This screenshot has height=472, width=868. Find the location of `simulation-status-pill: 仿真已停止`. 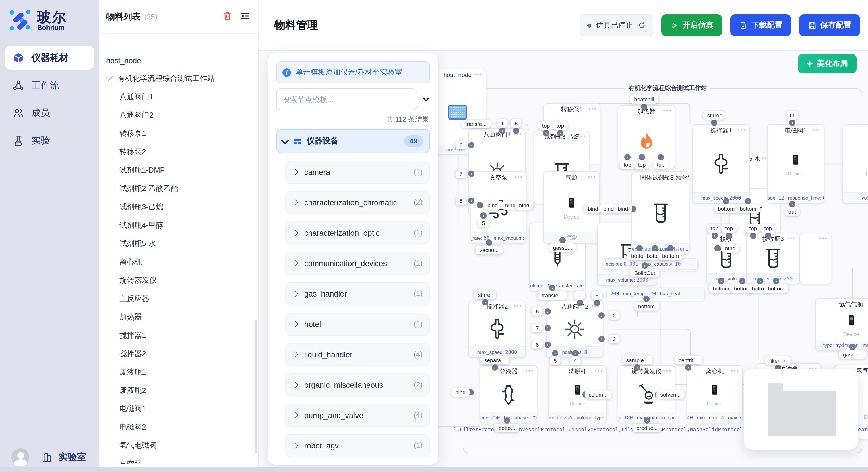

simulation-status-pill: 仿真已停止 is located at coordinates (617, 25).